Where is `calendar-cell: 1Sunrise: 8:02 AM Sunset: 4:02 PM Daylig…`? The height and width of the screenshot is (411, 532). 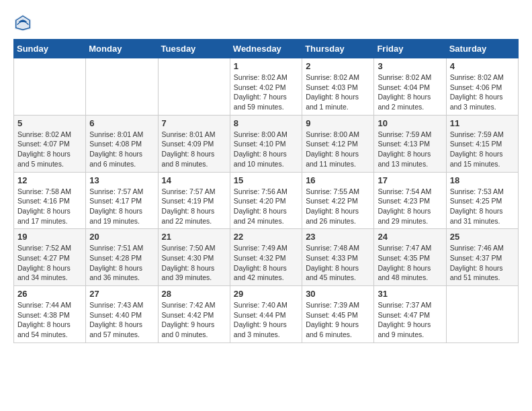
calendar-cell: 1Sunrise: 8:02 AM Sunset: 4:02 PM Daylig… is located at coordinates (266, 87).